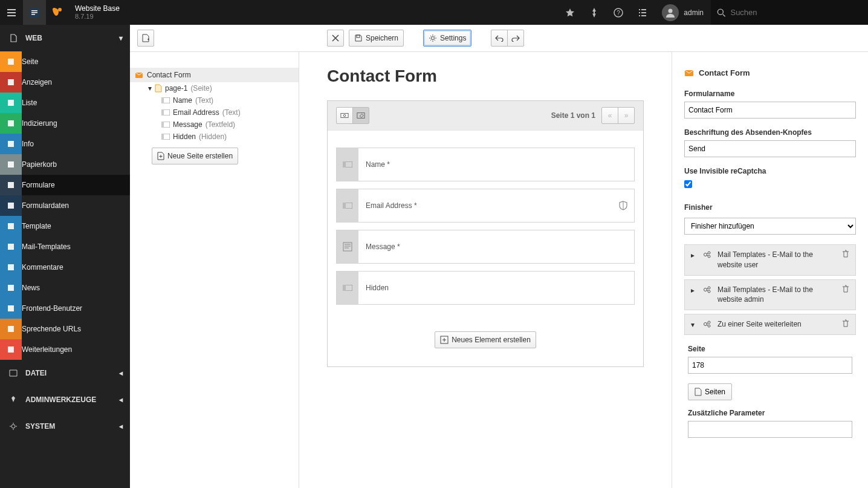 The width and height of the screenshot is (868, 488). What do you see at coordinates (65, 38) in the screenshot?
I see `nav-section-web: WEB ▾` at bounding box center [65, 38].